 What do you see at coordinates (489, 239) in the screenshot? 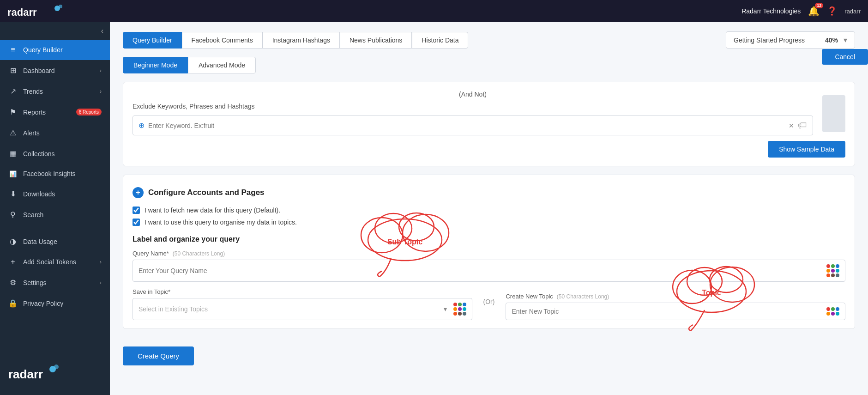
I see `label-section-title: Label and organize your query` at bounding box center [489, 239].